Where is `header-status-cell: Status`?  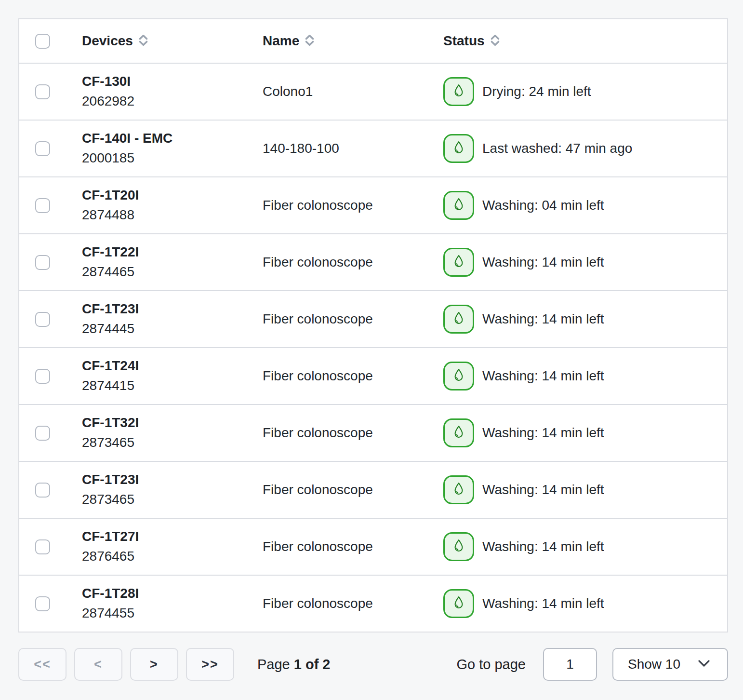 header-status-cell: Status is located at coordinates (585, 41).